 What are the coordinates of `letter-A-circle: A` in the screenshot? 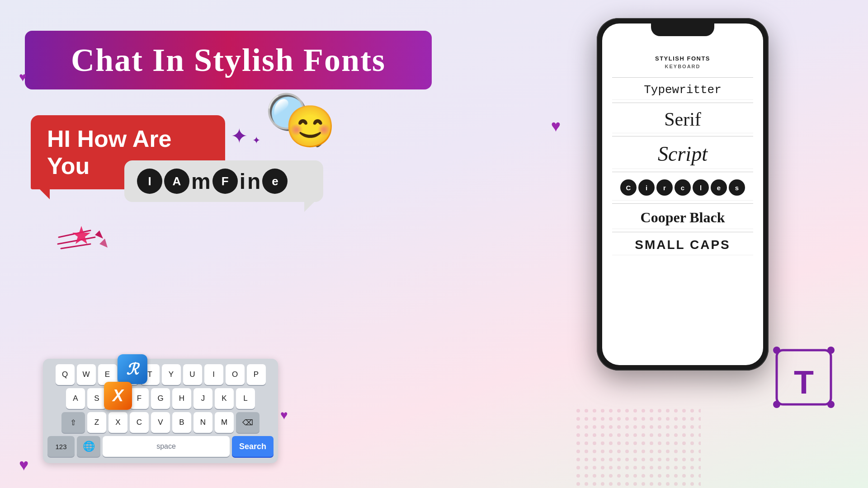 It's located at (177, 181).